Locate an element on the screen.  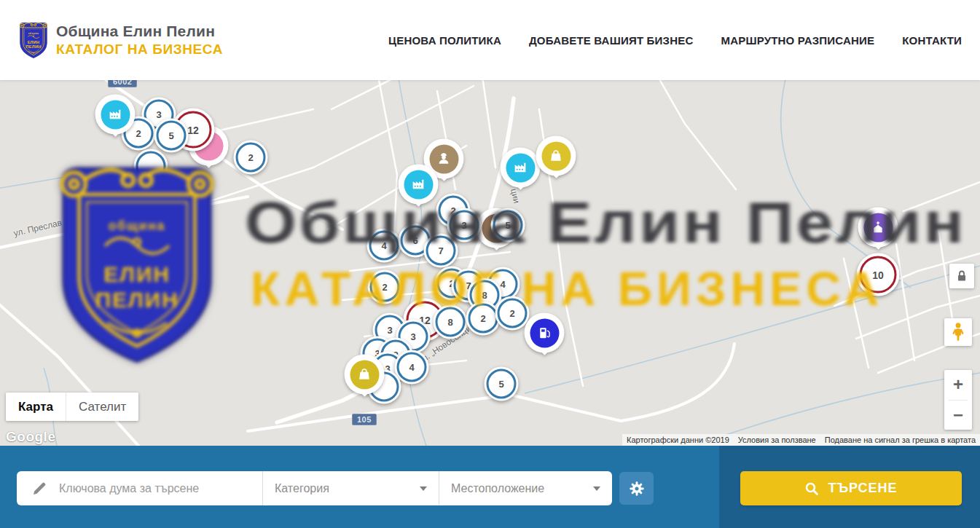
map-type-map-button: Карта is located at coordinates (36, 406).